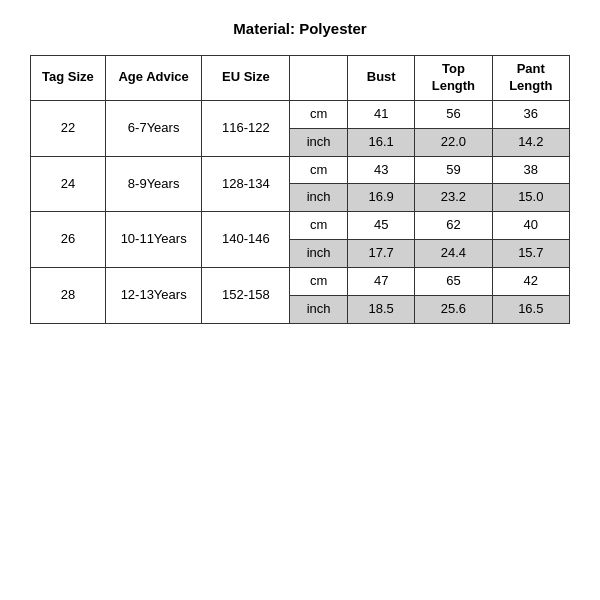 This screenshot has height=600, width=600. What do you see at coordinates (300, 28) in the screenshot?
I see `page-title: Material: Polyester` at bounding box center [300, 28].